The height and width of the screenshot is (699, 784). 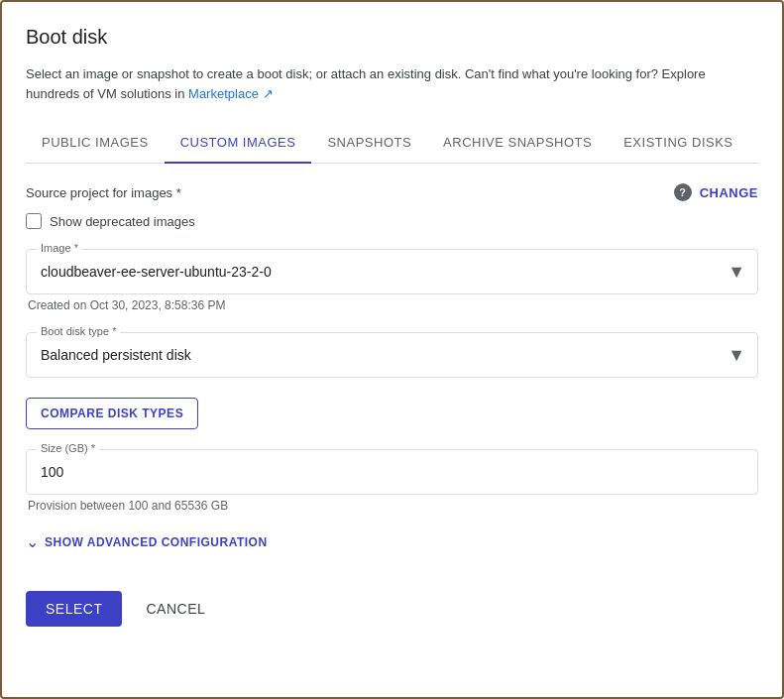 I want to click on show-deprecated-label: Show deprecated images, so click(x=123, y=222).